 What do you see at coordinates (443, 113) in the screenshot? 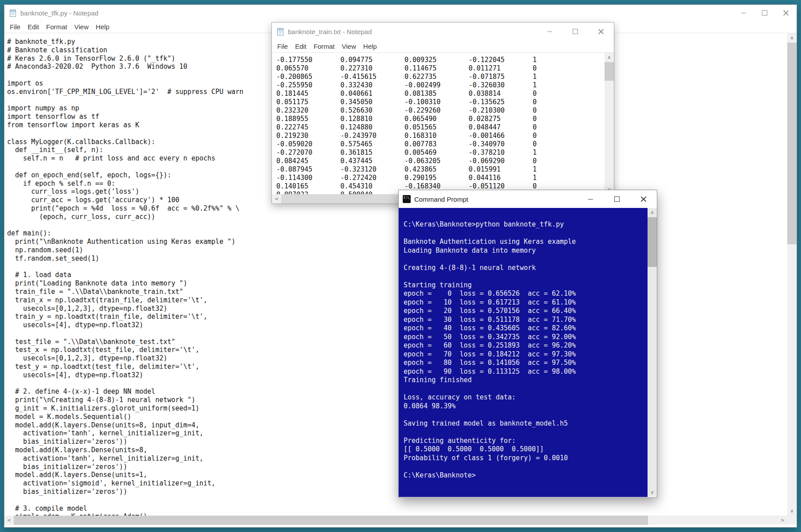
I see `data-file-window: banknote_train.txt - Notepad × File Edit…` at bounding box center [443, 113].